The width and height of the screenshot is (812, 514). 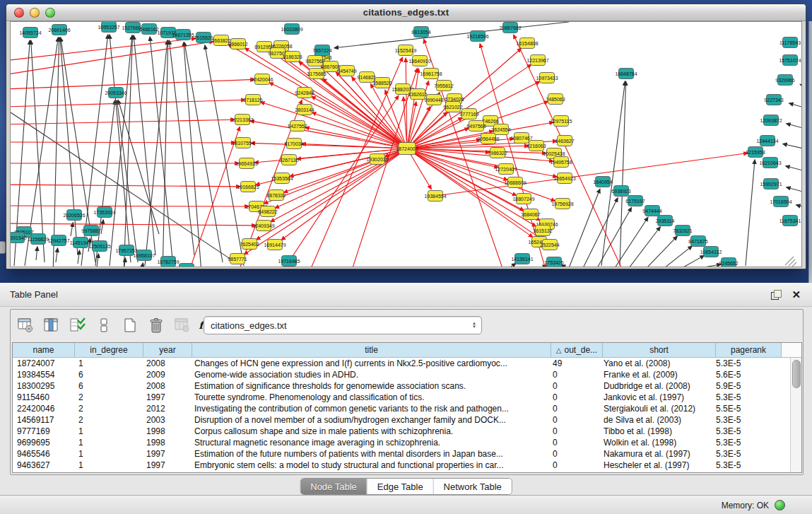 I want to click on network-node: 12942757, so click(x=58, y=240).